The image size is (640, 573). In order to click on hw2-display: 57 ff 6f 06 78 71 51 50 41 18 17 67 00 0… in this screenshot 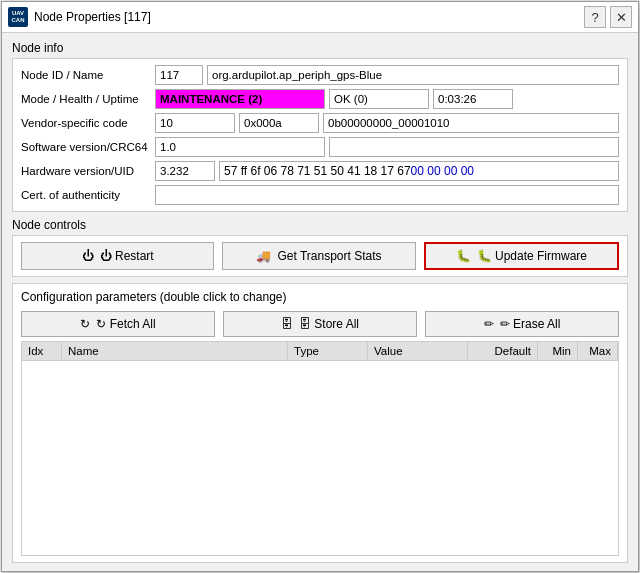, I will do `click(419, 171)`.